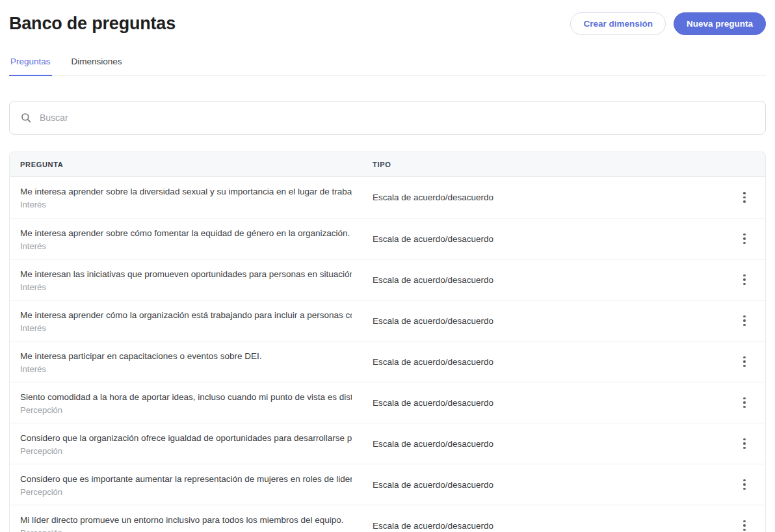 This screenshot has height=532, width=775. What do you see at coordinates (186, 438) in the screenshot?
I see `question-text: Considero que la organización ofrece igu…` at bounding box center [186, 438].